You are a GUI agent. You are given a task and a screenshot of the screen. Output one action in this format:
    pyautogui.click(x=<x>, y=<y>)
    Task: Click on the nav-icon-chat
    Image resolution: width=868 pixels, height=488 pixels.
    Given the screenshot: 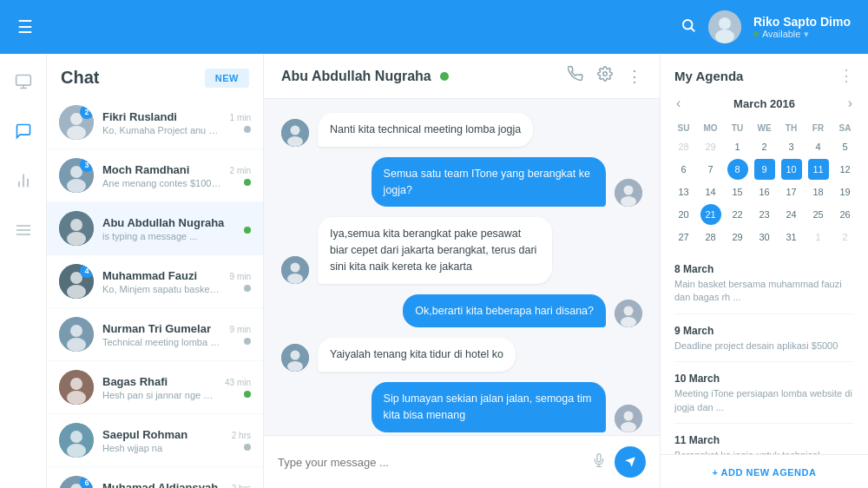 What is the action you would take?
    pyautogui.click(x=23, y=83)
    